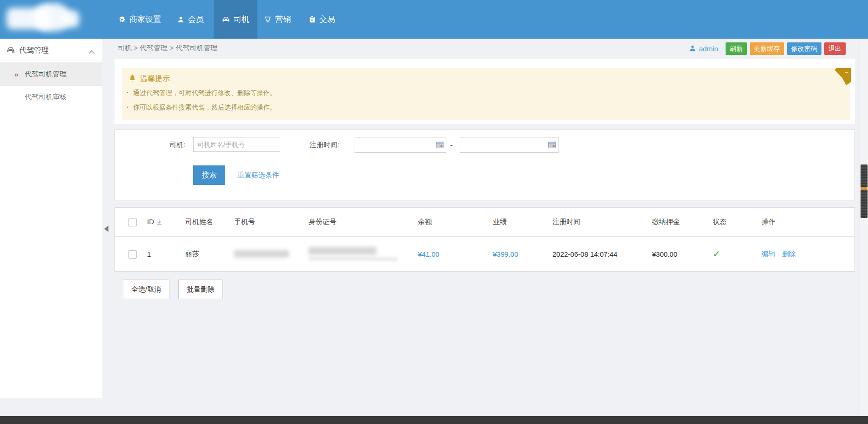 The height and width of the screenshot is (424, 868). I want to click on col-header-regtime: 注册时间, so click(602, 222).